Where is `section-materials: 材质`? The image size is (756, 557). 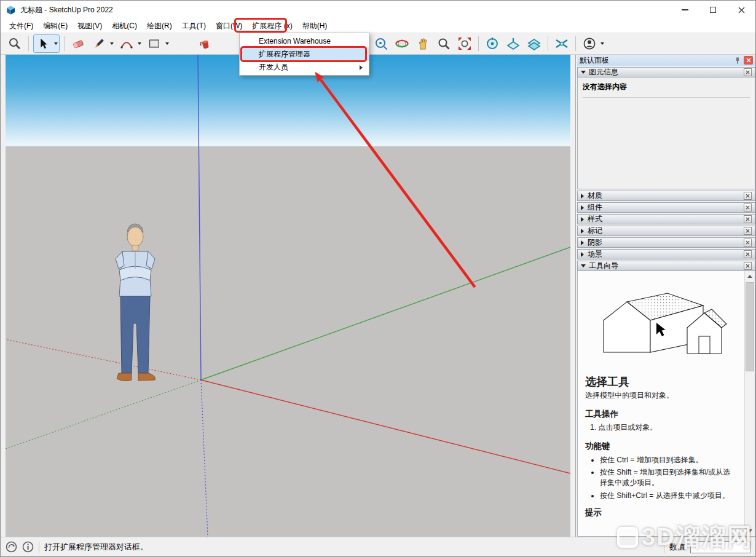 section-materials: 材质 is located at coordinates (666, 196).